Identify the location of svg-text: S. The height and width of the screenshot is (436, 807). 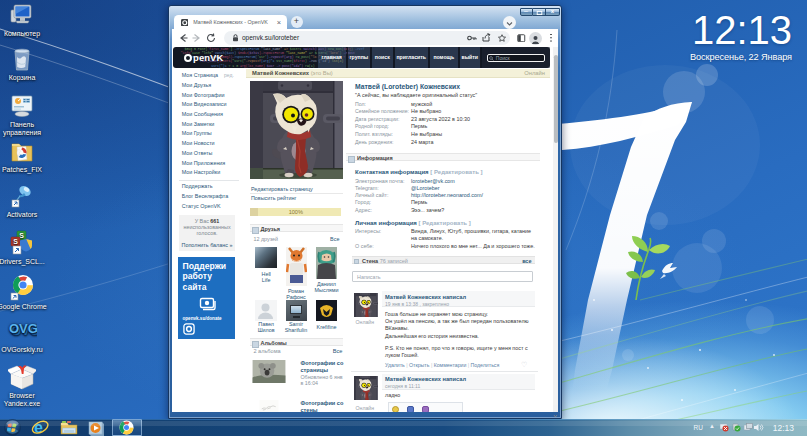
(16, 242).